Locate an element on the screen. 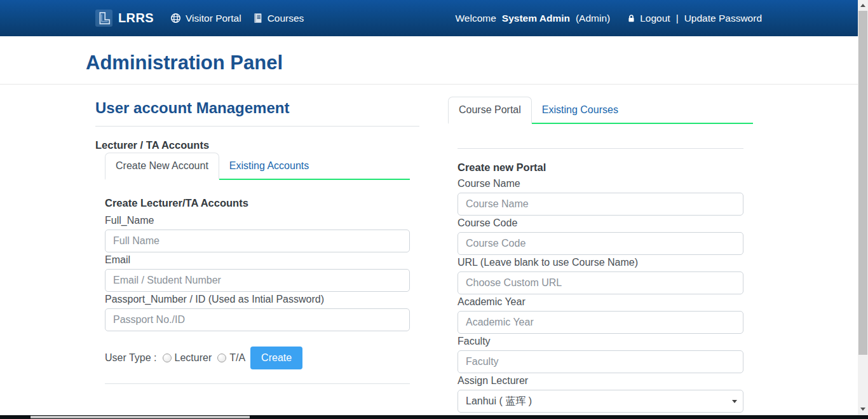 The height and width of the screenshot is (419, 868). course-code-input is located at coordinates (600, 244).